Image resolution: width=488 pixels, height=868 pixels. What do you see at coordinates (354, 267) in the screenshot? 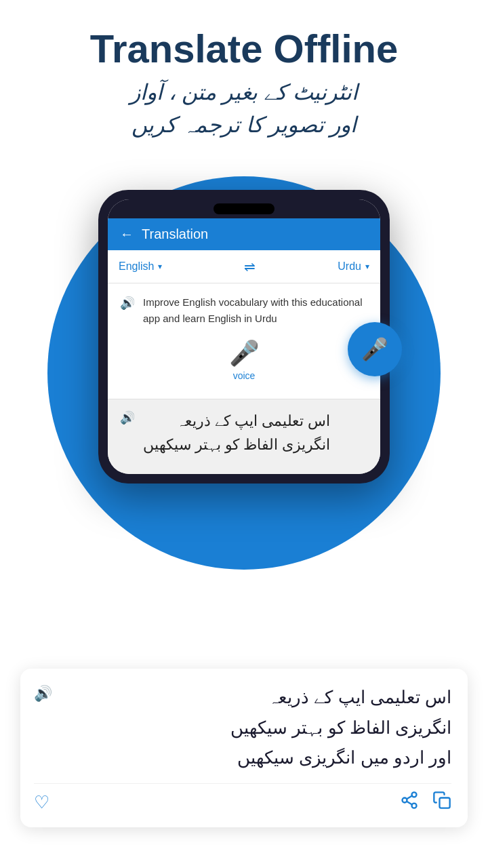
I see `target-language-button: Urdu ▾` at bounding box center [354, 267].